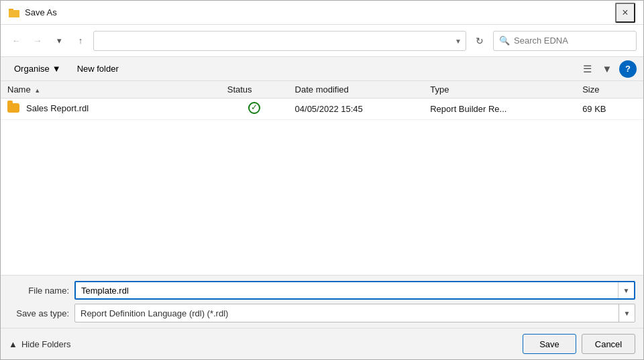  What do you see at coordinates (322, 101) in the screenshot?
I see `file-table: Name ▲ Status Date modified Type Size` at bounding box center [322, 101].